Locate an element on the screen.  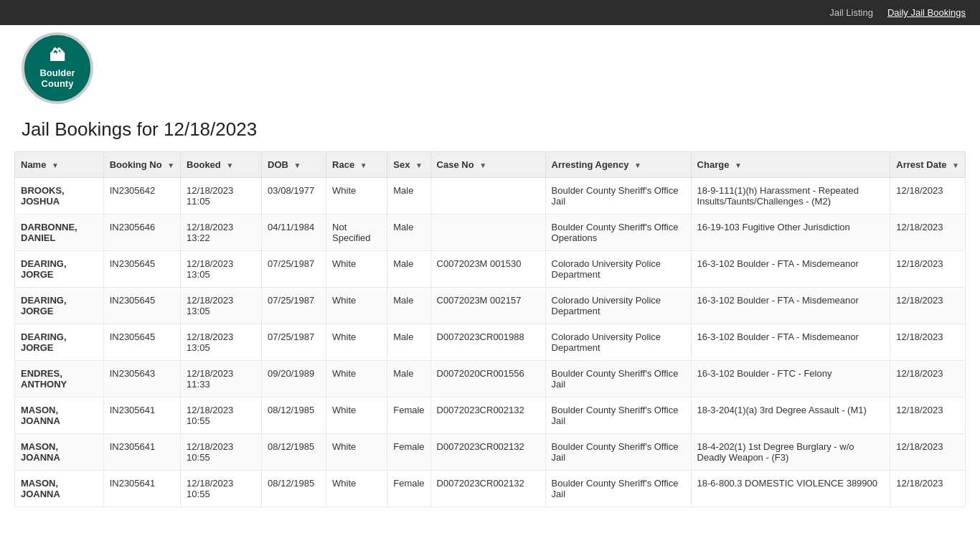
cell-booking-no: IN2305643 is located at coordinates (142, 379).